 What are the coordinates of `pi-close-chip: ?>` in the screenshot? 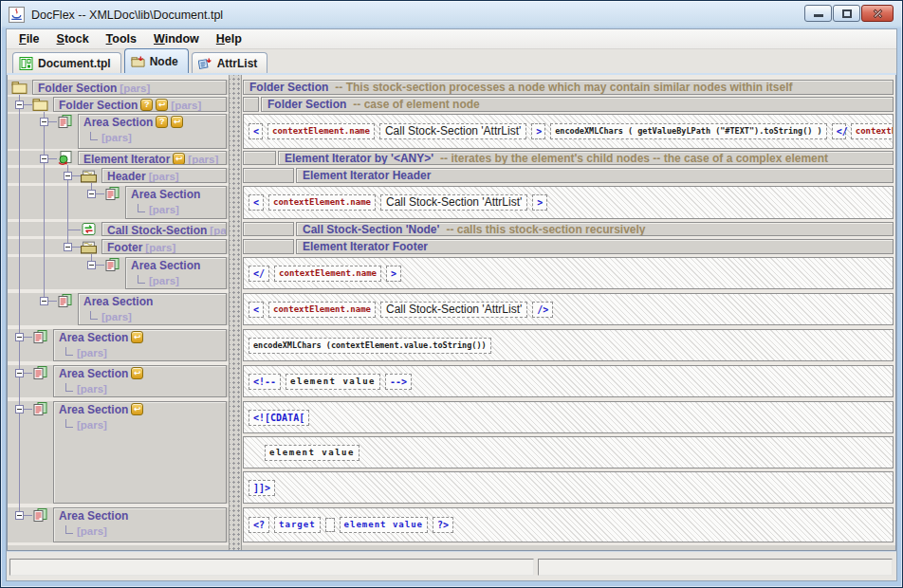 It's located at (443, 525).